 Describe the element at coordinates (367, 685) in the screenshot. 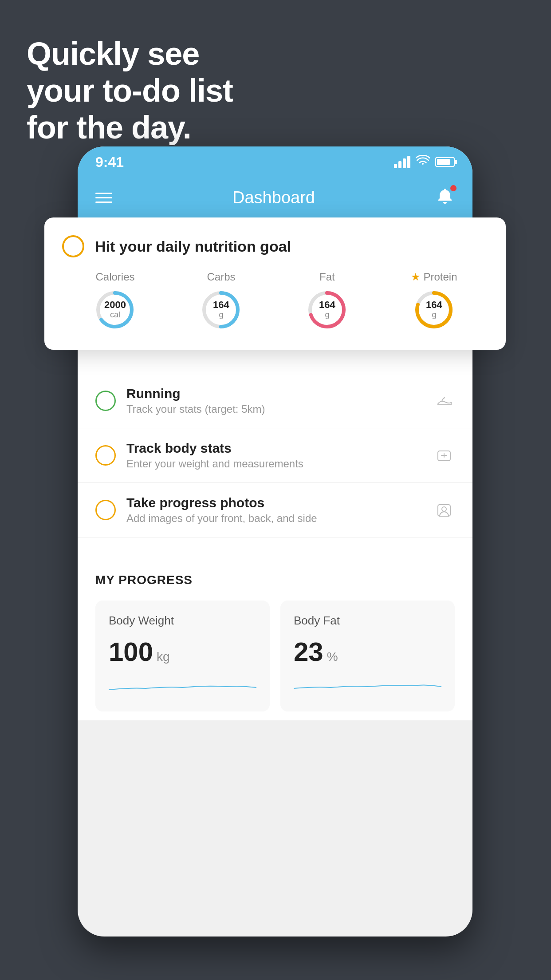

I see `body-fat-chart` at that location.